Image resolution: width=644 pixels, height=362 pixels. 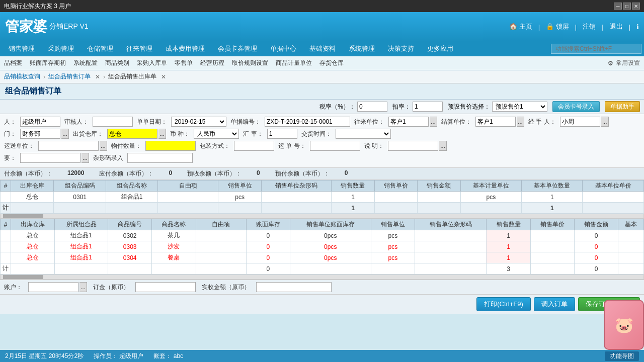 I want to click on table-row: 总仓 组合品1 0304 餐桌 0 0pcs pcs 1 0, so click(x=322, y=258).